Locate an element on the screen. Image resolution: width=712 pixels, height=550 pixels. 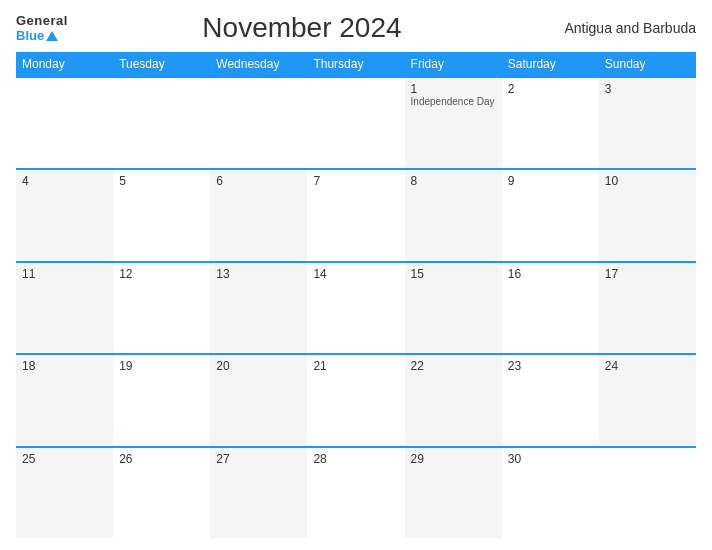
cell-event: Independence Day is located at coordinates (454, 102).